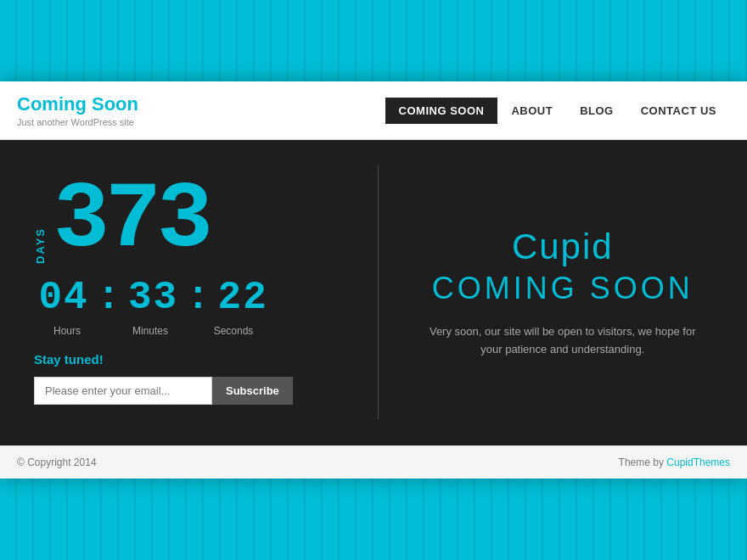 The image size is (747, 560). What do you see at coordinates (253, 390) in the screenshot?
I see `subscribe-button: Subscribe` at bounding box center [253, 390].